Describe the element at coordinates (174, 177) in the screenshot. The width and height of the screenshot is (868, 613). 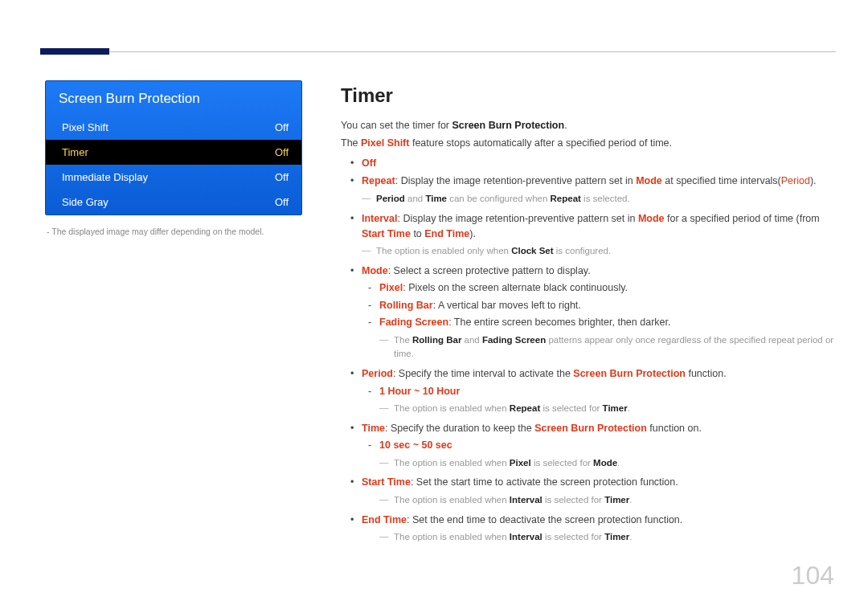
I see `osd-item-immediate-display: Immediate Display Off` at that location.